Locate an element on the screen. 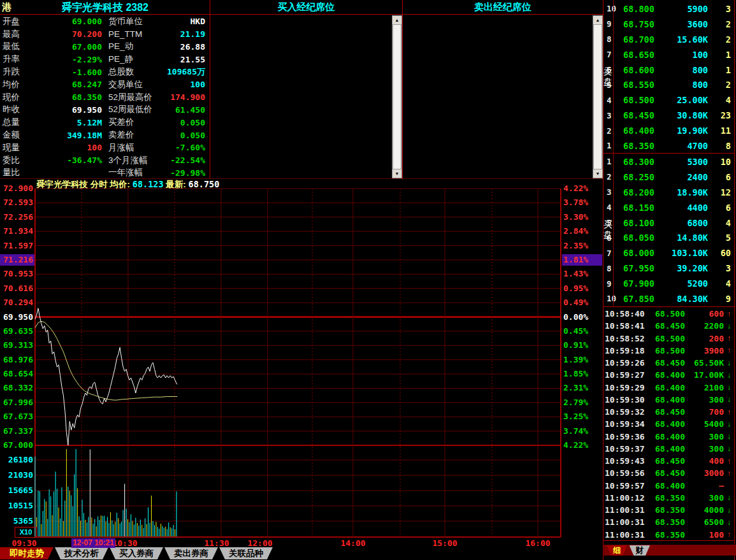  orderbook-row: 967.90052004 is located at coordinates (669, 284).